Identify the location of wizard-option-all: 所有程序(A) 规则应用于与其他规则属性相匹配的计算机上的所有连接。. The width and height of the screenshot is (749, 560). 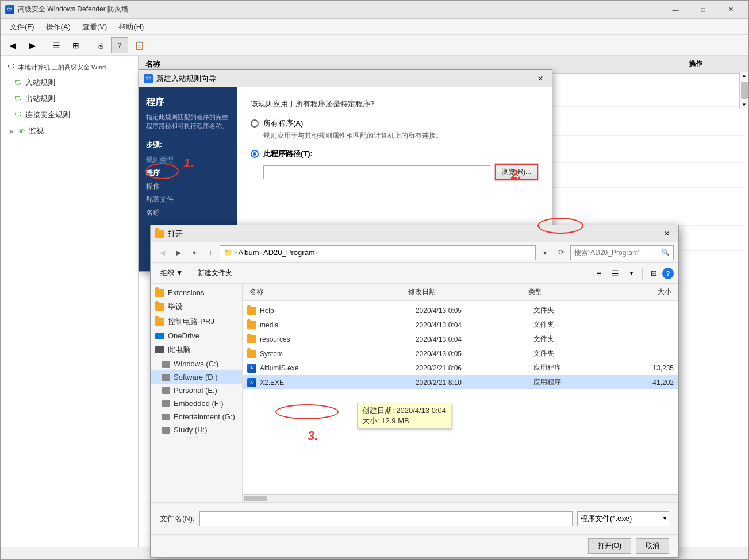
(394, 130).